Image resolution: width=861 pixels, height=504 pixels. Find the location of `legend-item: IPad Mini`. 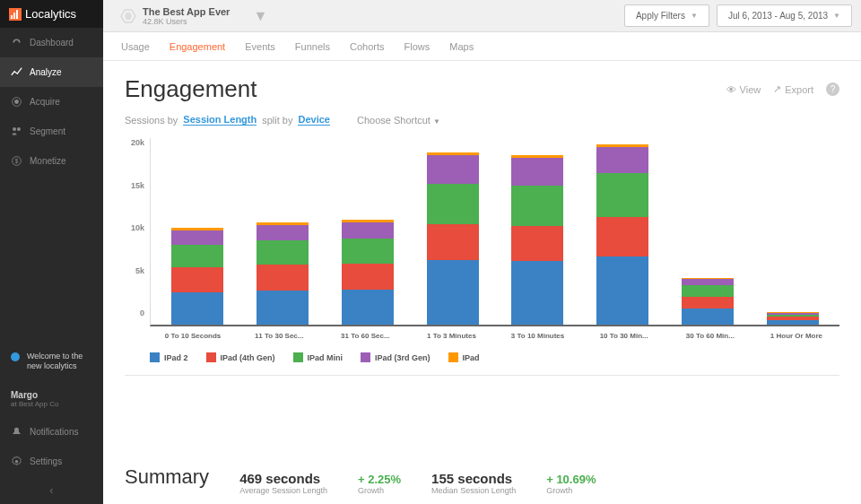

legend-item: IPad Mini is located at coordinates (318, 357).